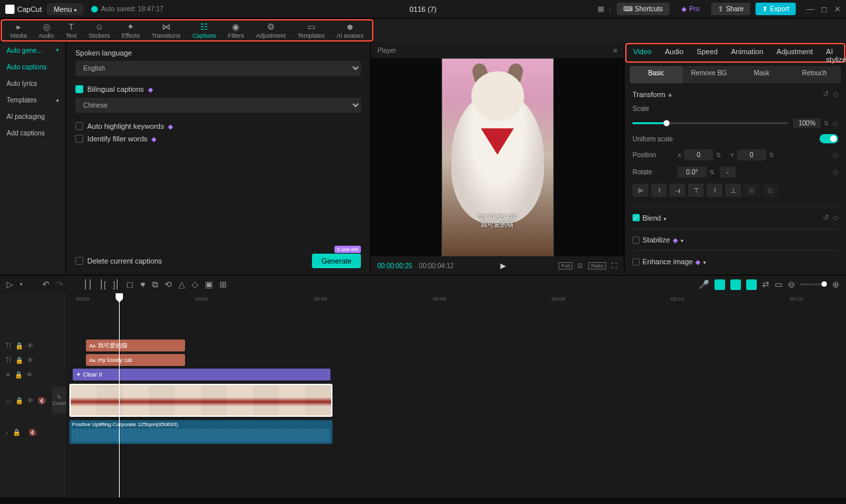  What do you see at coordinates (155, 285) in the screenshot?
I see `copy-tool: ⧉` at bounding box center [155, 285].